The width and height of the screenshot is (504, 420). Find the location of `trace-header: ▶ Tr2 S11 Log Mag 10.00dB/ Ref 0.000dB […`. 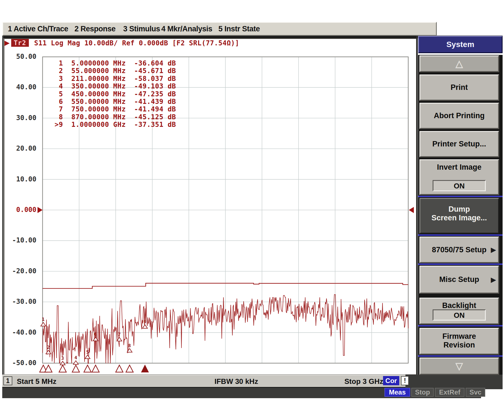

trace-header: ▶ Tr2 S11 Log Mag 10.00dB/ Ref 0.000dB [… is located at coordinates (207, 43).